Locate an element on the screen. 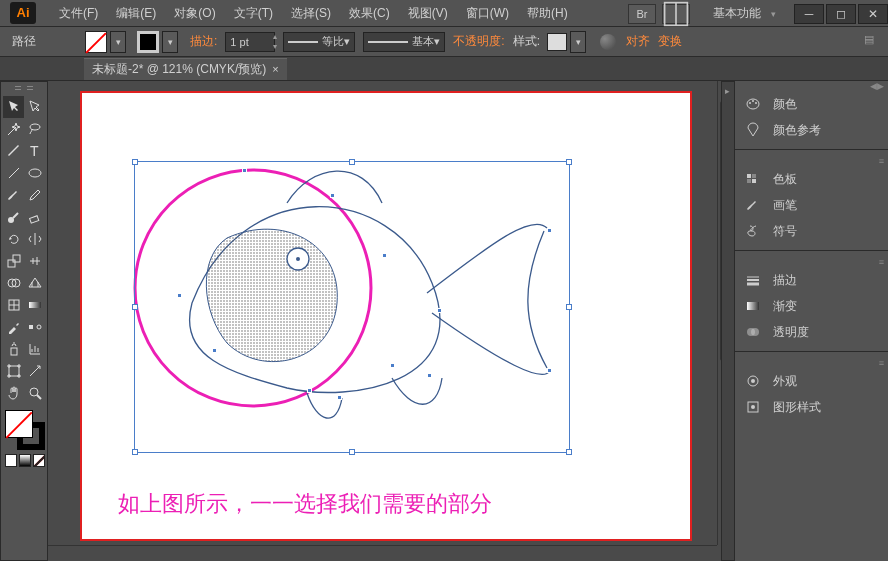 This screenshot has width=888, height=561. none-mode-btn is located at coordinates (39, 460).